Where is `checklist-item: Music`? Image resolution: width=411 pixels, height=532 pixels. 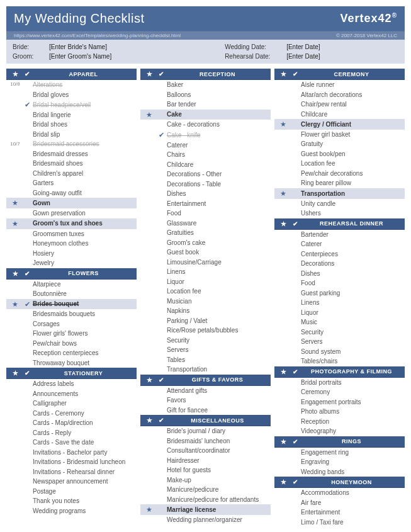 checklist-item: Music is located at coordinates (340, 322).